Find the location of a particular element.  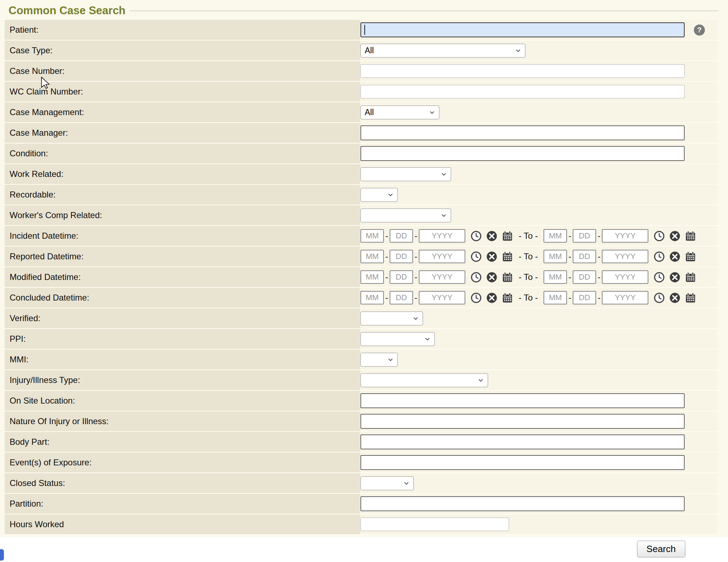

on-site-location-input is located at coordinates (523, 401).